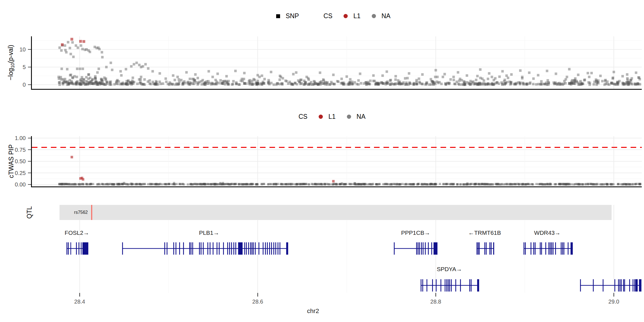  Describe the element at coordinates (449, 269) in the screenshot. I see `gene-label: SPDYA→` at that location.